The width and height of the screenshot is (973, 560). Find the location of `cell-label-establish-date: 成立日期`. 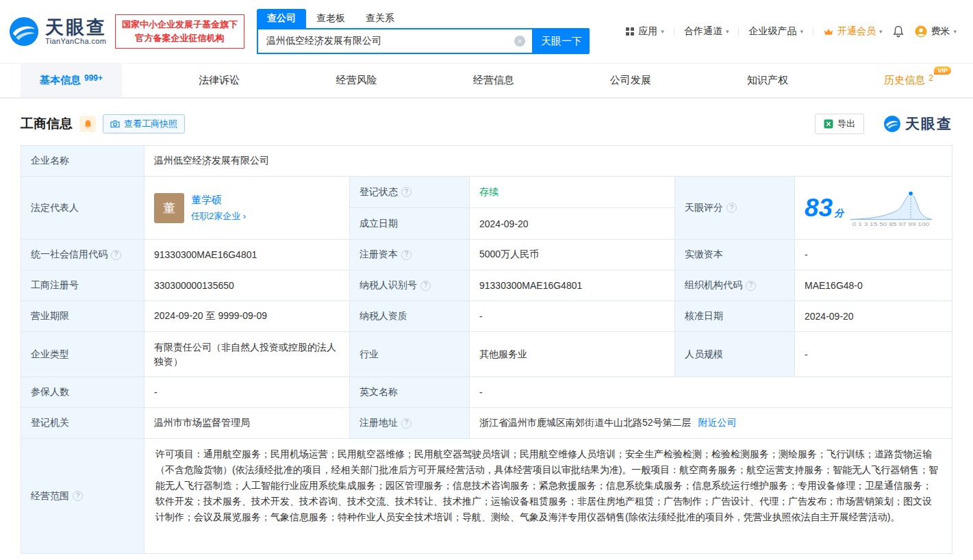

cell-label-establish-date: 成立日期 is located at coordinates (409, 224).